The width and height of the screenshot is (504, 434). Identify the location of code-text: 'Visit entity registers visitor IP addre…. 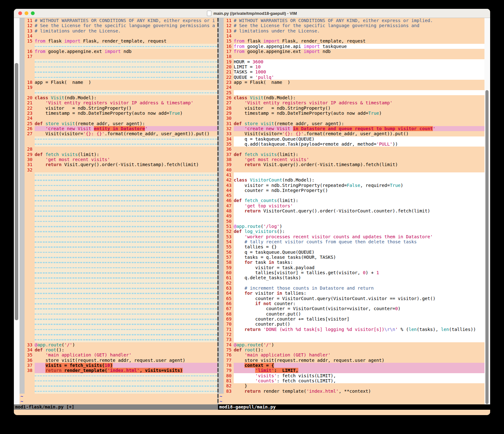
(359, 103).